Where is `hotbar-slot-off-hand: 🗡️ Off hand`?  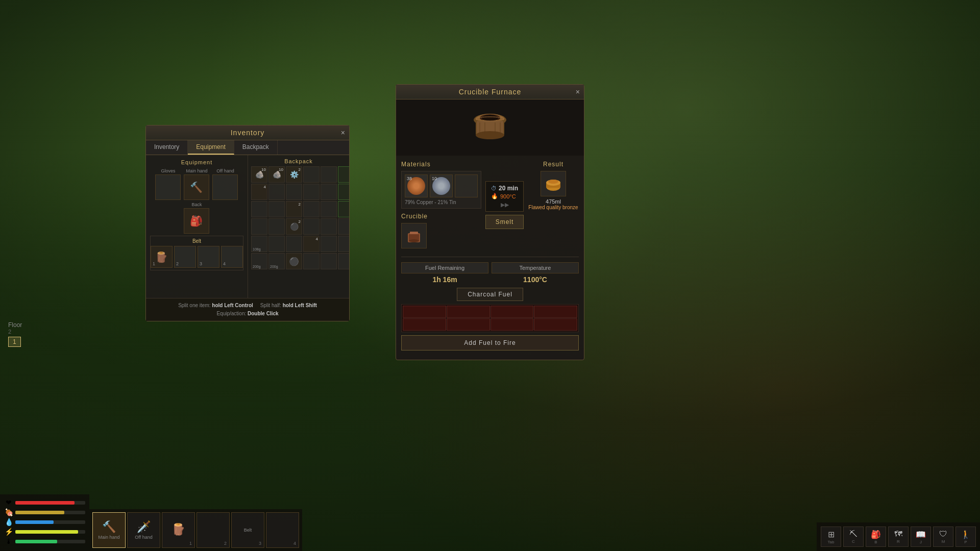
hotbar-slot-off-hand: 🗡️ Off hand is located at coordinates (144, 530).